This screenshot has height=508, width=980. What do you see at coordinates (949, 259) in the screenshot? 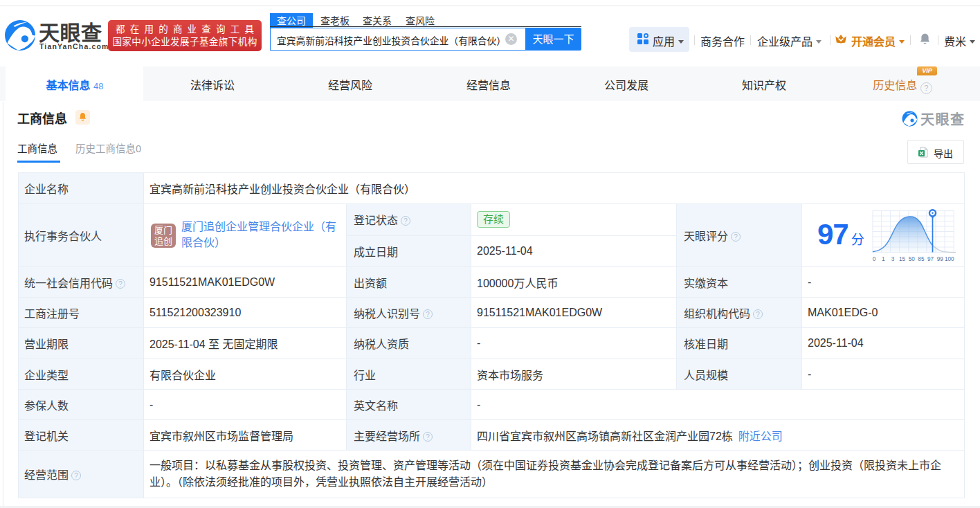
I see `svg-text: 100` at bounding box center [949, 259].